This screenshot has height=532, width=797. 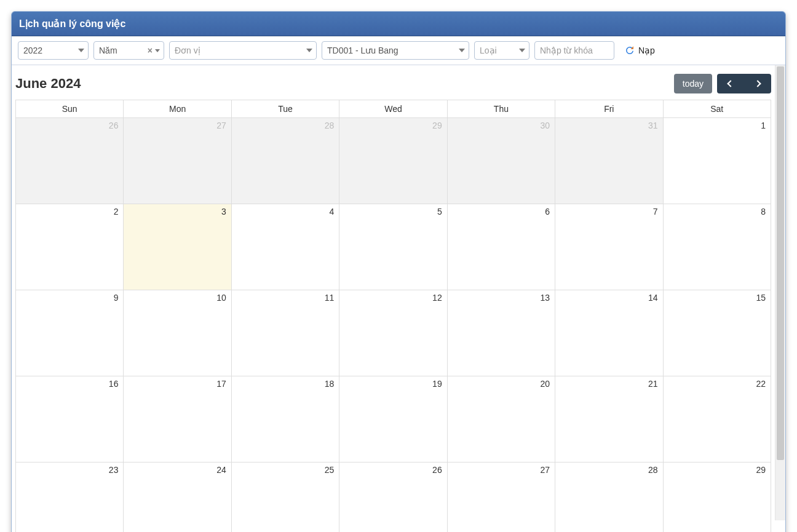 What do you see at coordinates (285, 109) in the screenshot?
I see `day-header: Tue` at bounding box center [285, 109].